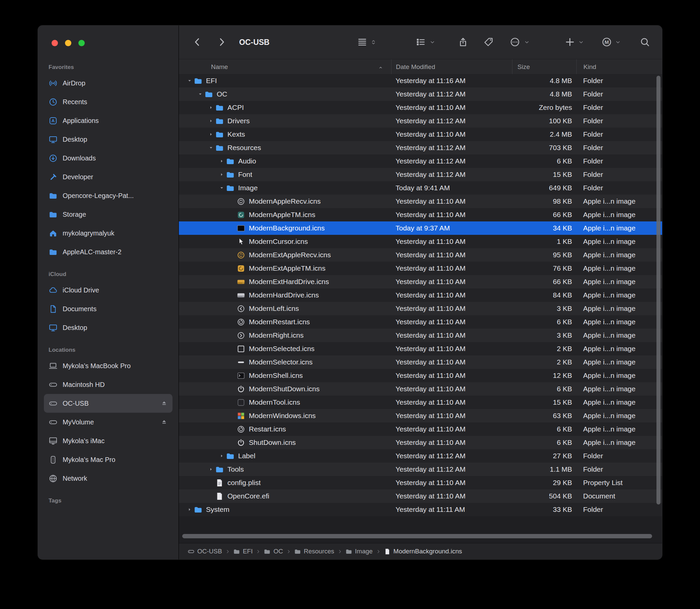 This screenshot has width=700, height=609. Describe the element at coordinates (222, 42) in the screenshot. I see `forward-button` at that location.